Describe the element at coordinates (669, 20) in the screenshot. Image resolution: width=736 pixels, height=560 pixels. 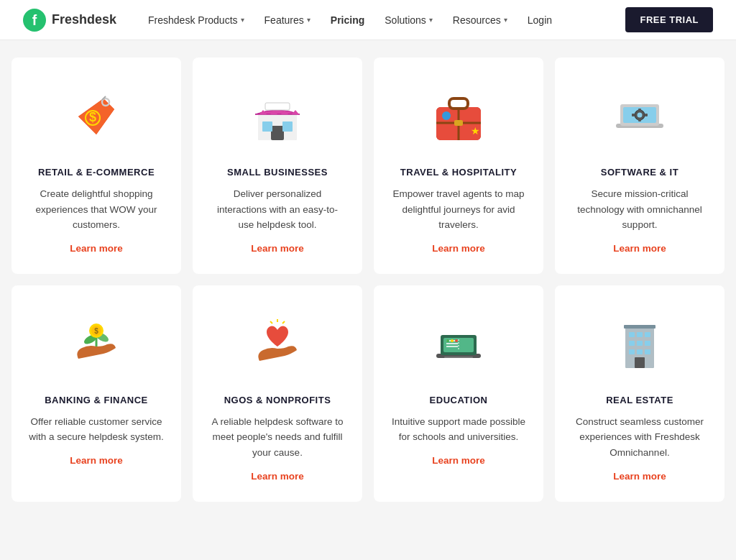
I see `free-trial-button: FREE TRIAL` at that location.